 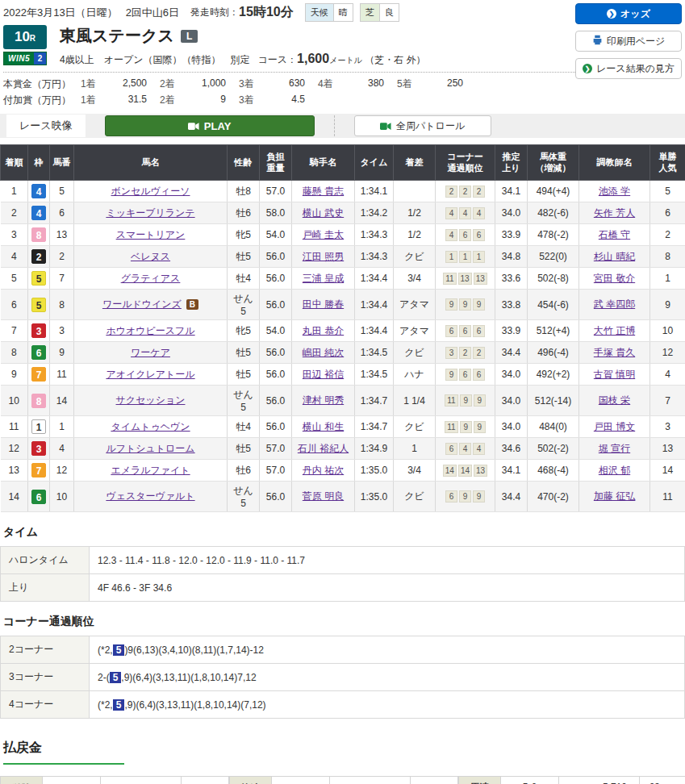 What do you see at coordinates (151, 236) in the screenshot?
I see `horse-name-cell: スマートリアン` at bounding box center [151, 236].